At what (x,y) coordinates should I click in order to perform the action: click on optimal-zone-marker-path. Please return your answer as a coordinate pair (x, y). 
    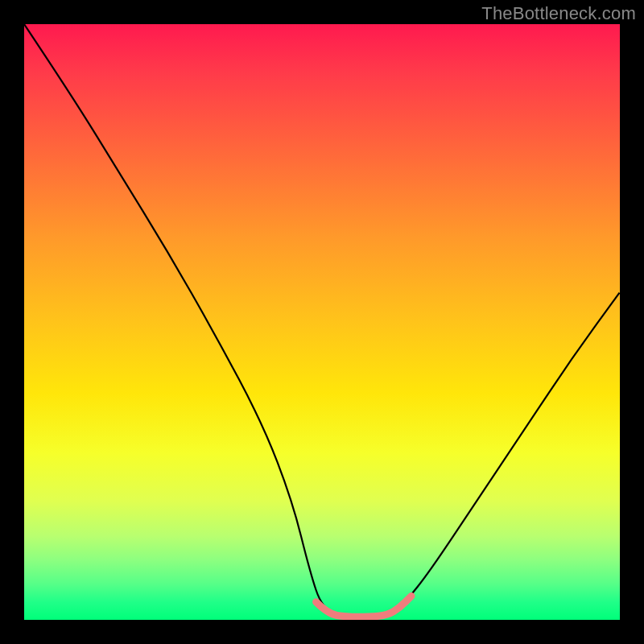
    Looking at the image, I should click on (364, 606).